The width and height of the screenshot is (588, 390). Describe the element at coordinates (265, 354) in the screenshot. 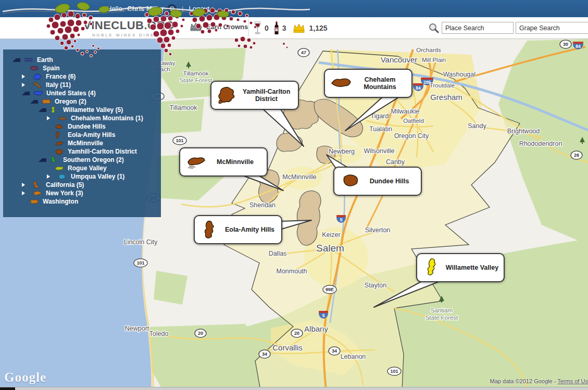

I see `svg-text: 34` at that location.